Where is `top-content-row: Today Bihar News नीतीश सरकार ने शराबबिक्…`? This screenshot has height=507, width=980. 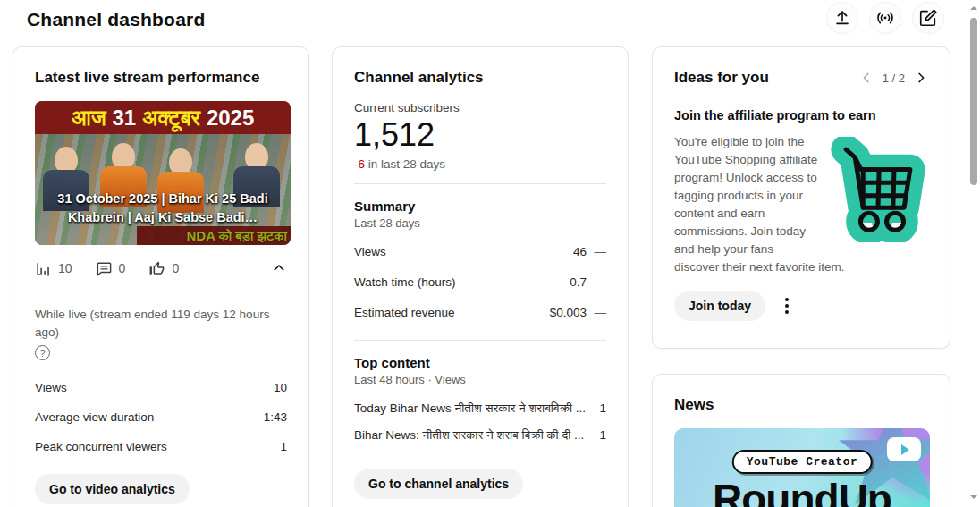
top-content-row: Today Bihar News नीतीश सरकार ने शराबबिक्… is located at coordinates (480, 409).